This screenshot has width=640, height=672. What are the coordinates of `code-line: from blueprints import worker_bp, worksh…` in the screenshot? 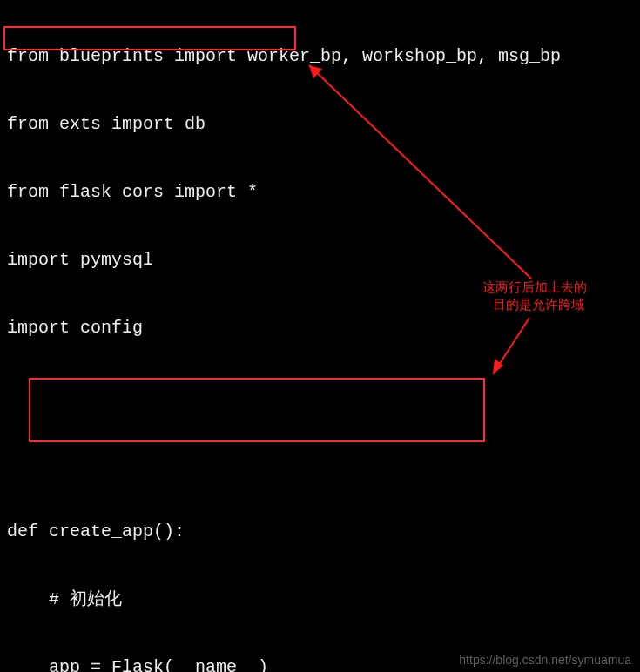 It's located at (320, 57).